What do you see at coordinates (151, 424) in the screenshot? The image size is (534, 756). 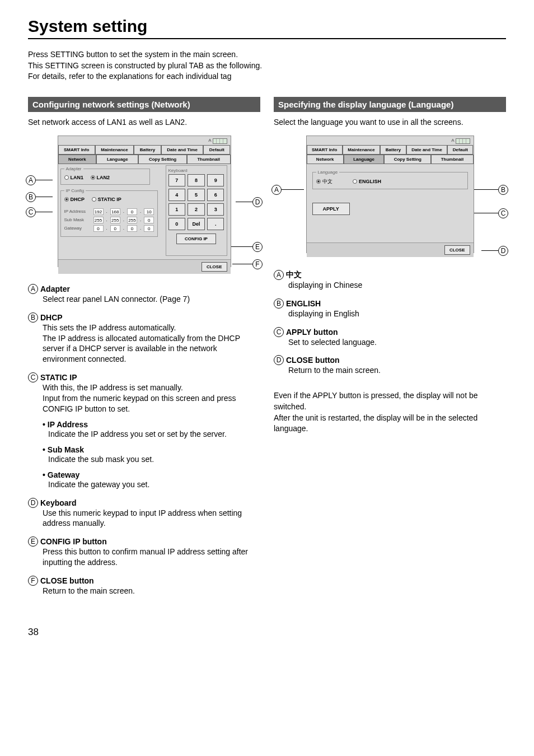 I see `sub-ip-address-title: • IP Address` at bounding box center [151, 424].